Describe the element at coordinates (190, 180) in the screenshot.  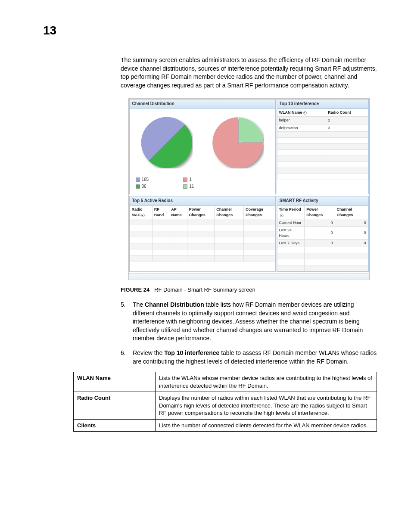
I see `legend-label: 1` at that location.